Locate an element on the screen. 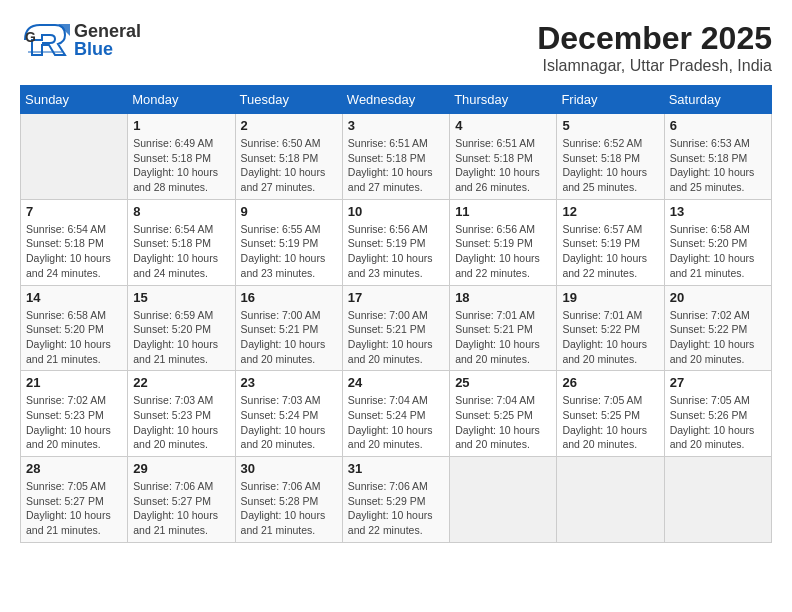 The image size is (792, 612). calendar-cell: 24Sunrise: 7:04 AMSunset: 5:24 PMDayligh… is located at coordinates (396, 414).